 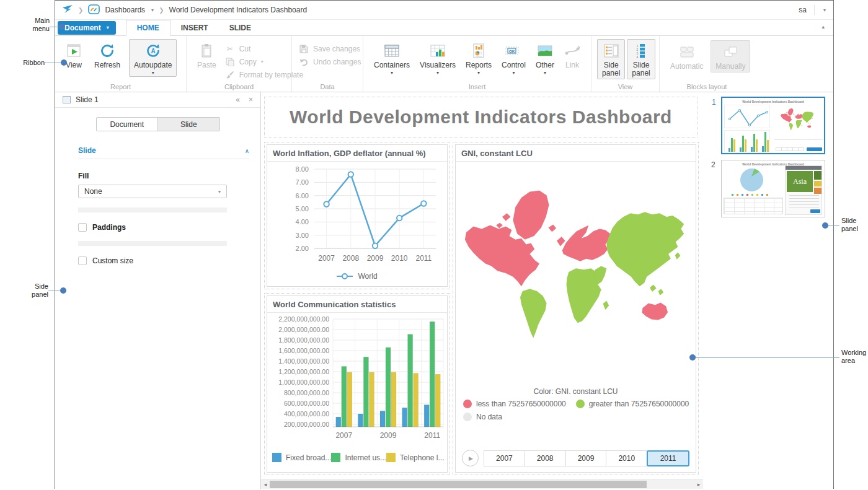 What do you see at coordinates (438, 51) in the screenshot?
I see `visualizers-icon` at bounding box center [438, 51].